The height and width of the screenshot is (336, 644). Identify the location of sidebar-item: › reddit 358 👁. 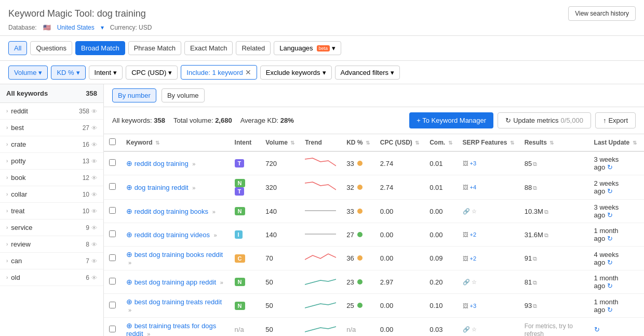
(52, 111).